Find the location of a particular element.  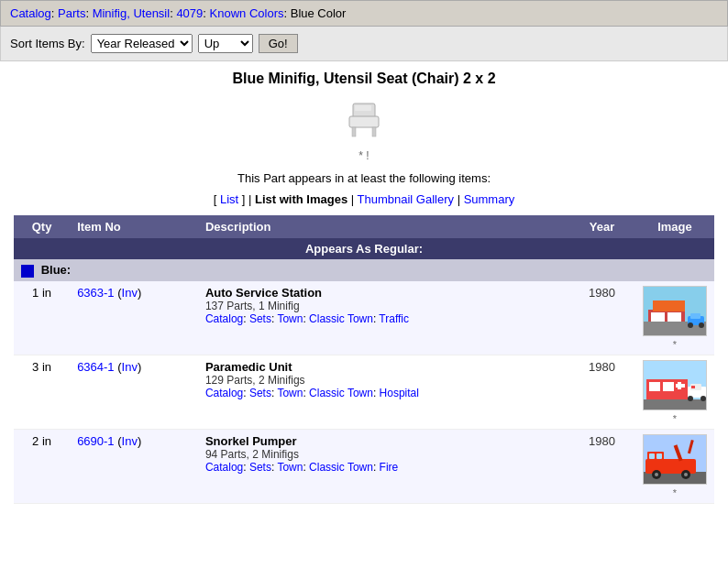

item-detail: 129 Parts, 2 Minifigs is located at coordinates (383, 380).